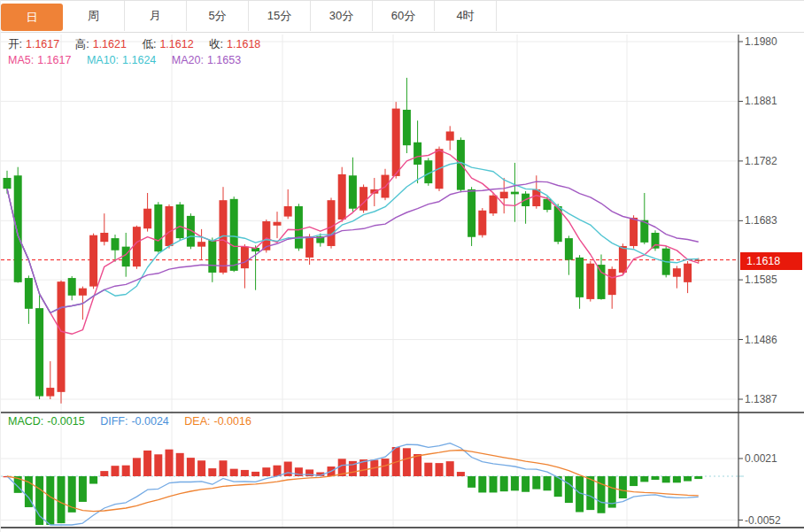 The width and height of the screenshot is (804, 532). Describe the element at coordinates (761, 280) in the screenshot. I see `price-axis-tick: 1.1585` at that location.